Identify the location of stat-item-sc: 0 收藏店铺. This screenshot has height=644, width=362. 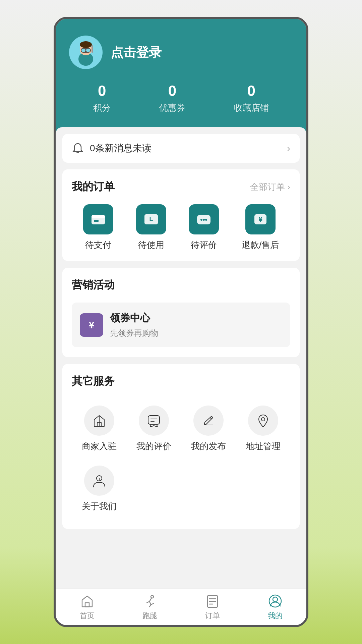
(251, 98).